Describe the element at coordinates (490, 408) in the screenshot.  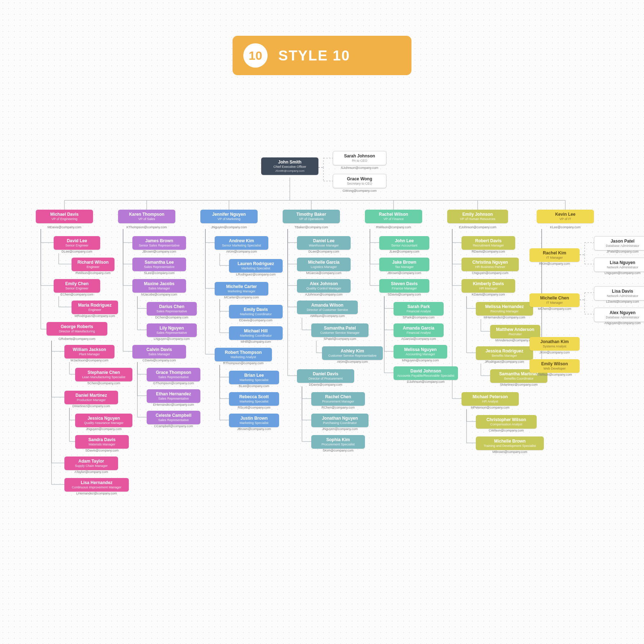
I see `person-email: MPeterson@company.com` at that location.